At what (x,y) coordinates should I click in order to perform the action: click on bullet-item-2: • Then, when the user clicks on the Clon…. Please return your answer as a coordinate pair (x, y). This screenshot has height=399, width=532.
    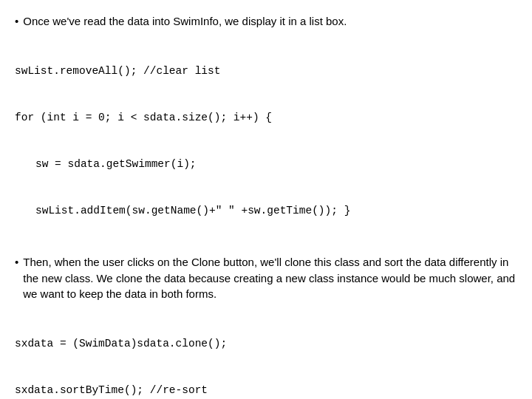
    Looking at the image, I should click on (266, 278).